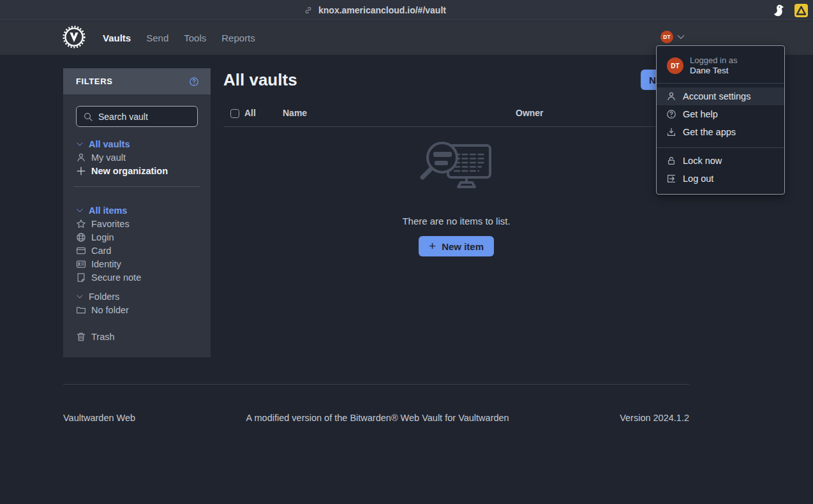 The image size is (813, 504). I want to click on lock-icon, so click(671, 161).